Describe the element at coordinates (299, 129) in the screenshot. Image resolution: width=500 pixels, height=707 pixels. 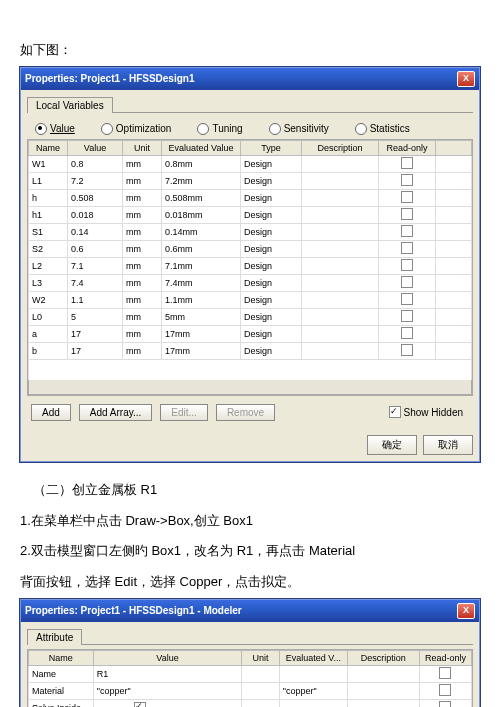
I see `radio-sensitivity: Sensitivity` at that location.